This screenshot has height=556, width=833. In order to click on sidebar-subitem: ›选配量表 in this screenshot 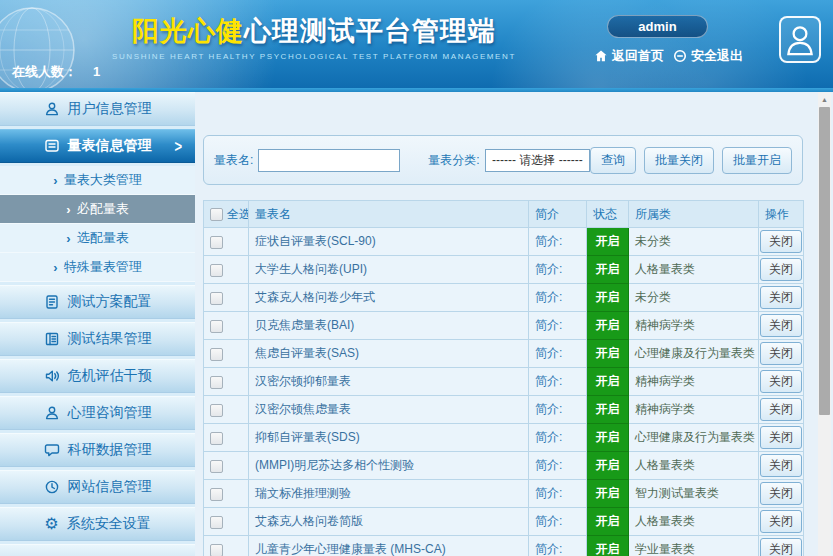, I will do `click(98, 238)`.